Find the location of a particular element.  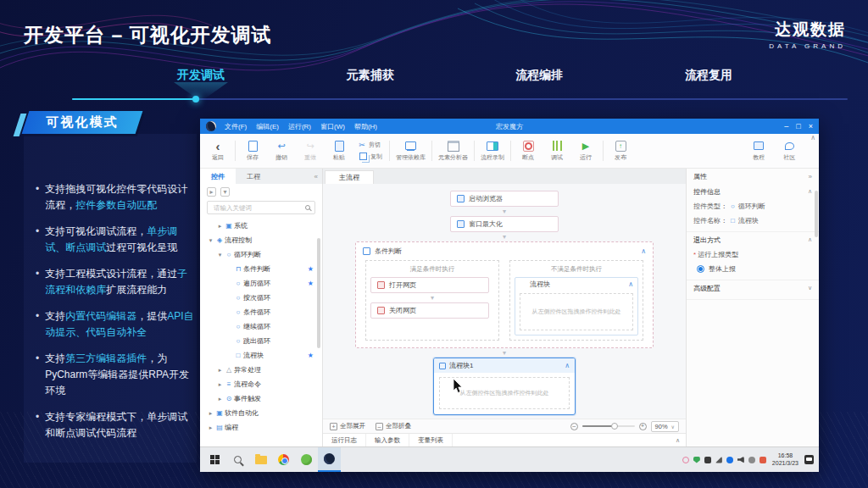

ime-icon is located at coordinates (752, 460).